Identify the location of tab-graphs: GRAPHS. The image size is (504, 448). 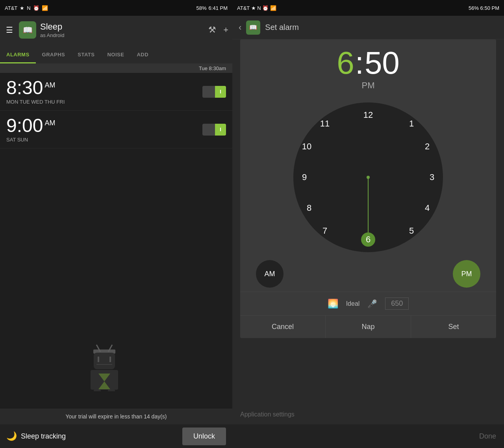
(54, 55).